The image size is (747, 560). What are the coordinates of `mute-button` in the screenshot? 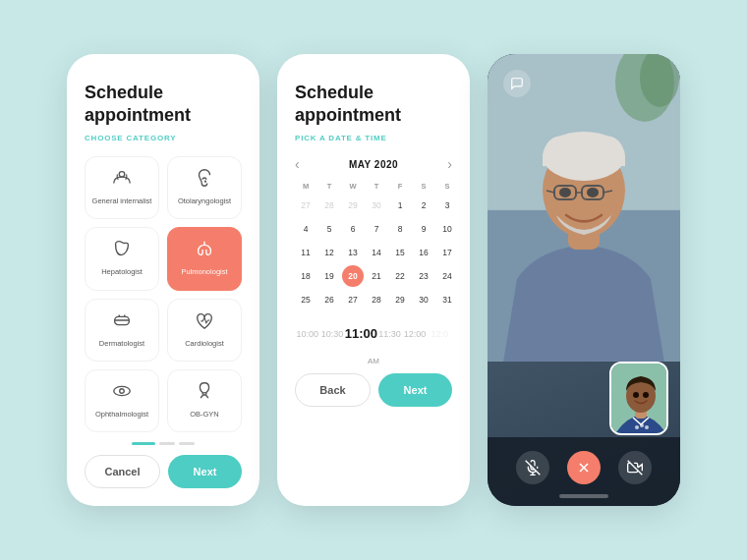 It's located at (533, 468).